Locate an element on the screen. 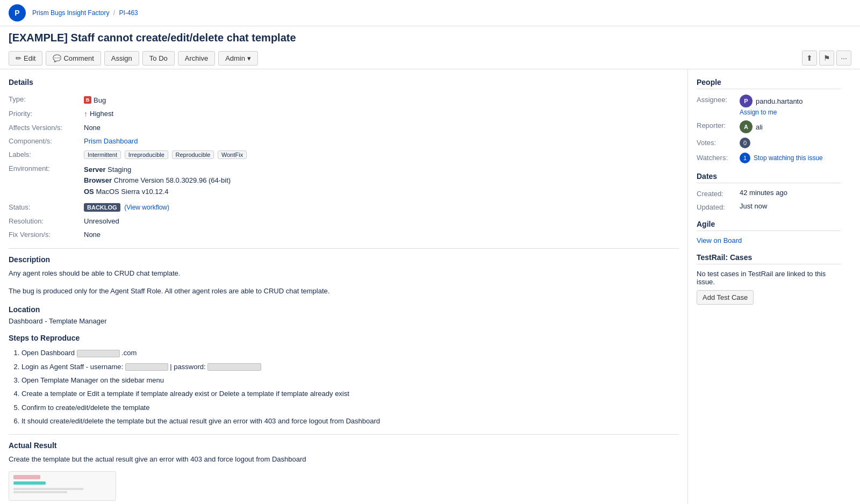  todo-label: To Do is located at coordinates (159, 58).